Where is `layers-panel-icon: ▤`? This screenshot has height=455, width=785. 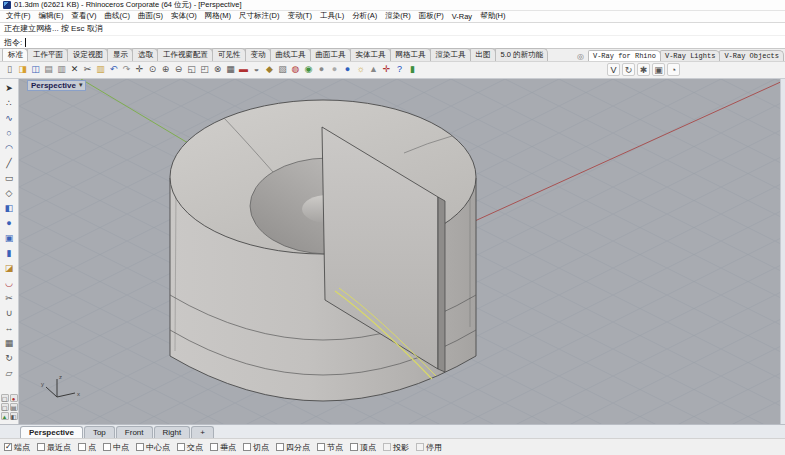 layers-panel-icon: ▤ is located at coordinates (14, 407).